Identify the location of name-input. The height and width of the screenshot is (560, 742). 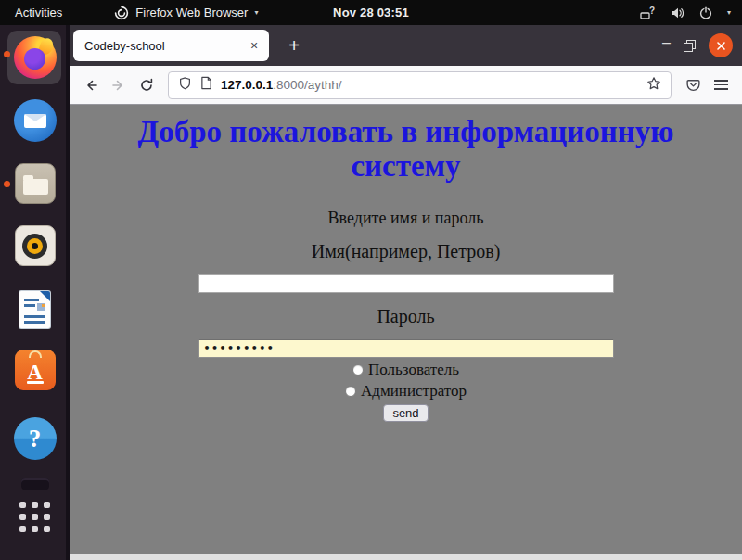
(406, 284).